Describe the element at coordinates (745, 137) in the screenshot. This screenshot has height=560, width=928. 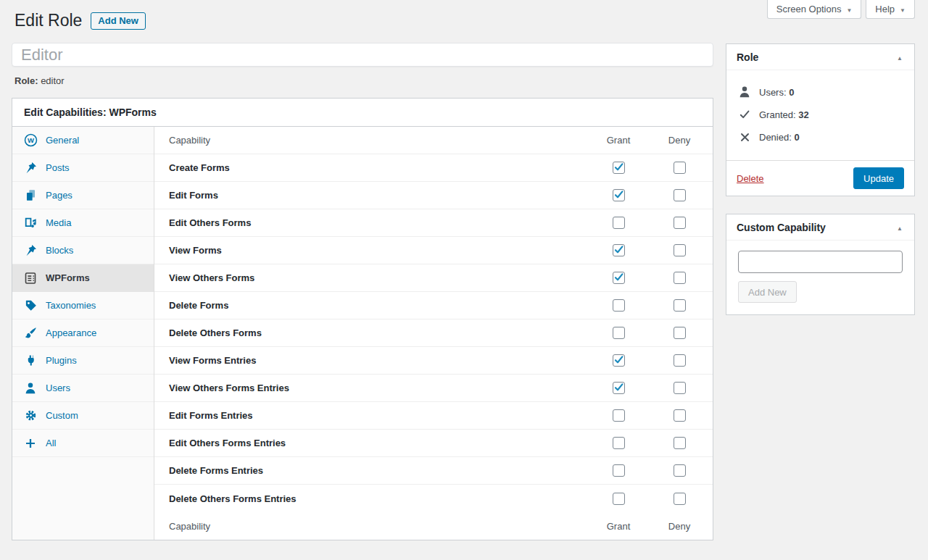
I see `x-icon` at that location.